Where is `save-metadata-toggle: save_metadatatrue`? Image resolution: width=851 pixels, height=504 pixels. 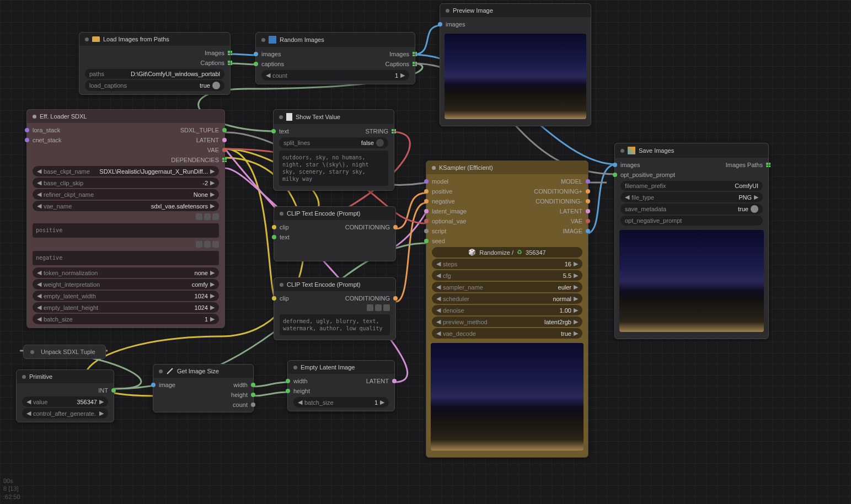
save-metadata-toggle: save_metadatatrue is located at coordinates (692, 209).